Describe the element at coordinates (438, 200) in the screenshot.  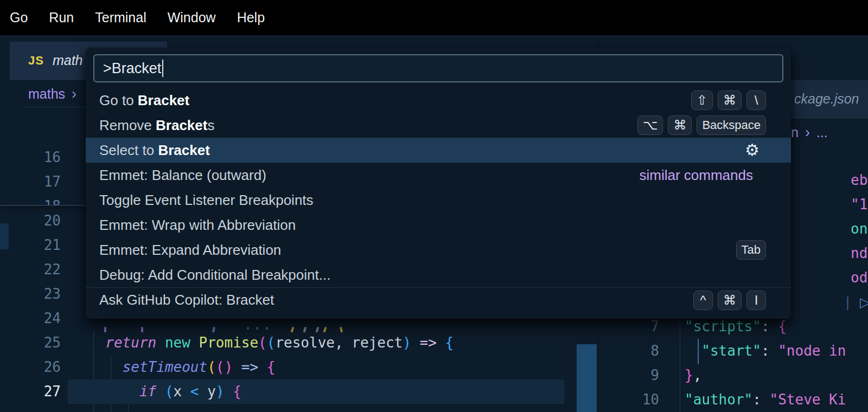
I see `command-item: Toggle Event Listener Breakpoints` at that location.